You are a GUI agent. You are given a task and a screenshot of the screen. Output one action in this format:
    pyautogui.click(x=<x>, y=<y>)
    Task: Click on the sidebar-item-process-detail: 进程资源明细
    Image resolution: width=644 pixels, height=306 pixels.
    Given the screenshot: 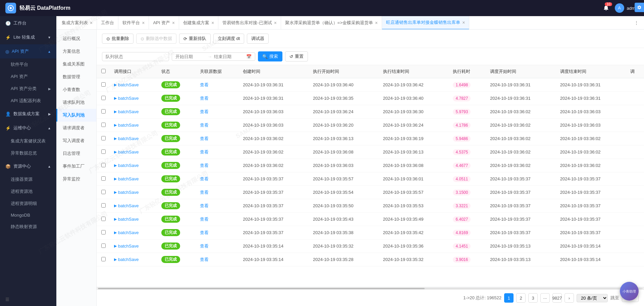 What is the action you would take?
    pyautogui.click(x=28, y=204)
    